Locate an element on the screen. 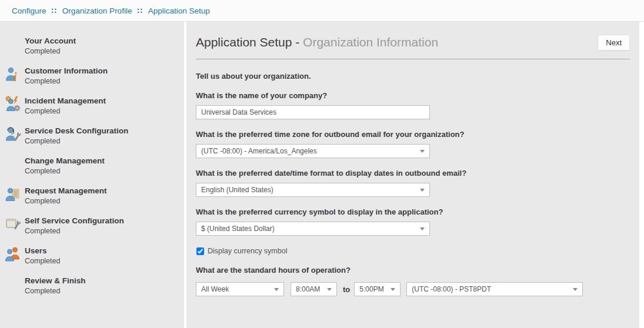 This screenshot has height=328, width=644. self-service-configuration-icon is located at coordinates (13, 224).